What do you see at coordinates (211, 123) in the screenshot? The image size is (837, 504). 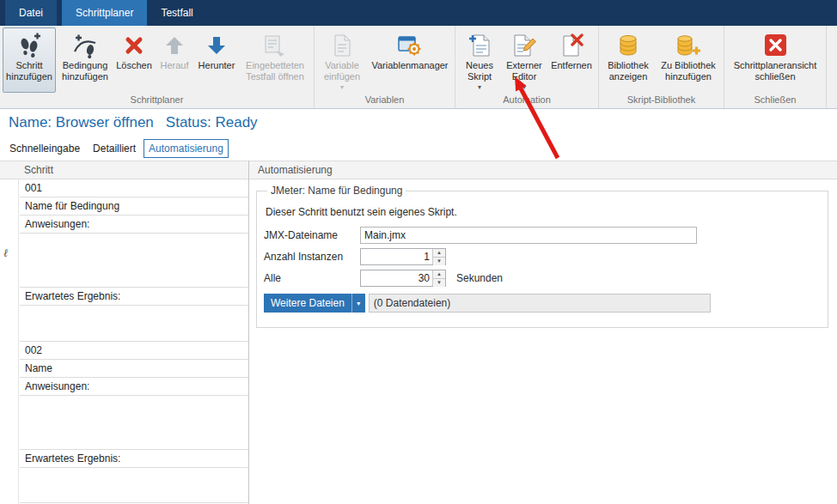 I see `step-status-text: Status: Ready` at bounding box center [211, 123].